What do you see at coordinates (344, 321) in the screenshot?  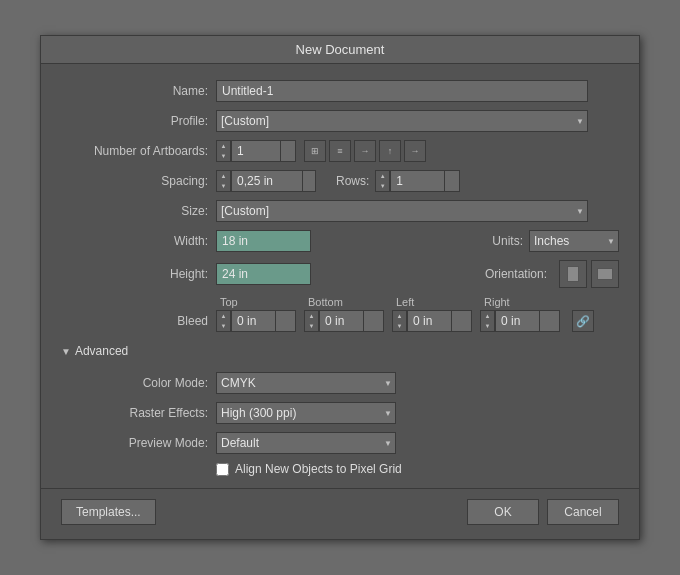 I see `bleed-bottom-spinner: ▲ ▼` at bounding box center [344, 321].